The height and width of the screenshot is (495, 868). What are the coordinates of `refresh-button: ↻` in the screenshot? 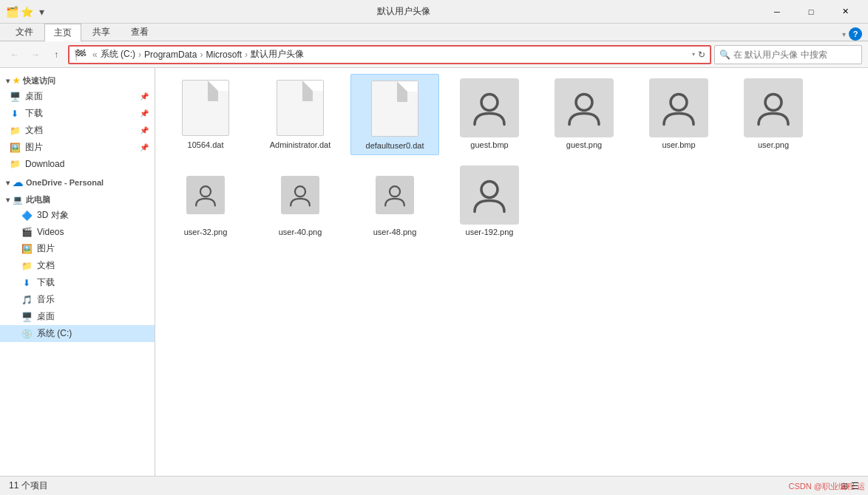 It's located at (702, 55).